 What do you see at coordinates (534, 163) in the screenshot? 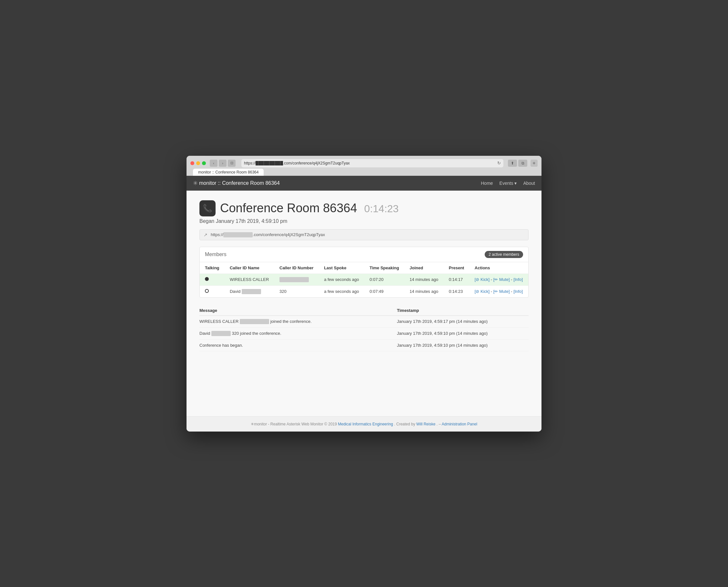
I see `add-tab-button: +` at bounding box center [534, 163].